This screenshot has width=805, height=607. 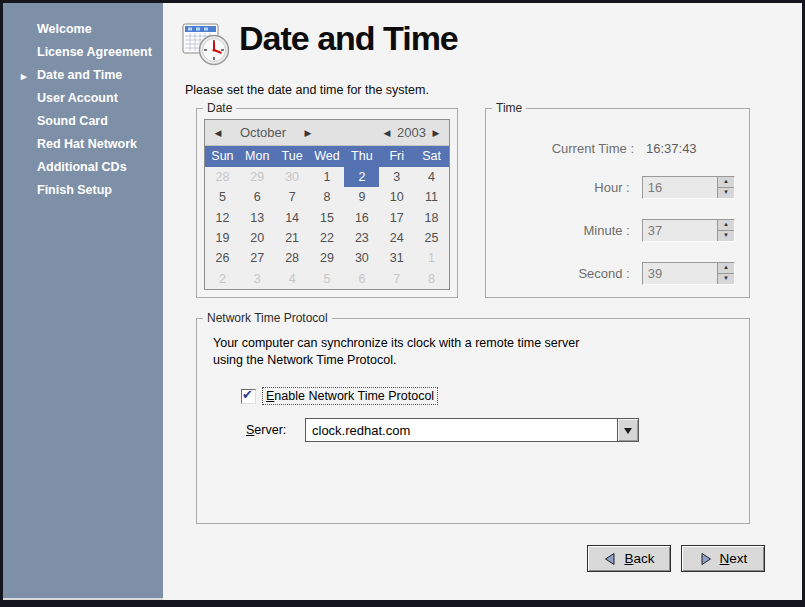 I want to click on sidebar-item-additional-cds: Additional CDs, so click(x=83, y=168).